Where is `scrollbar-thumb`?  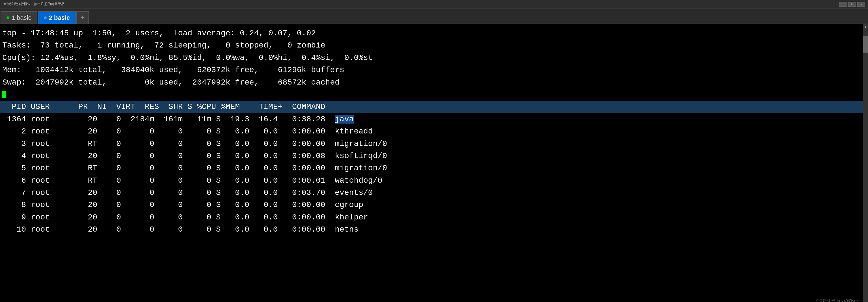
scrollbar-thumb is located at coordinates (865, 44).